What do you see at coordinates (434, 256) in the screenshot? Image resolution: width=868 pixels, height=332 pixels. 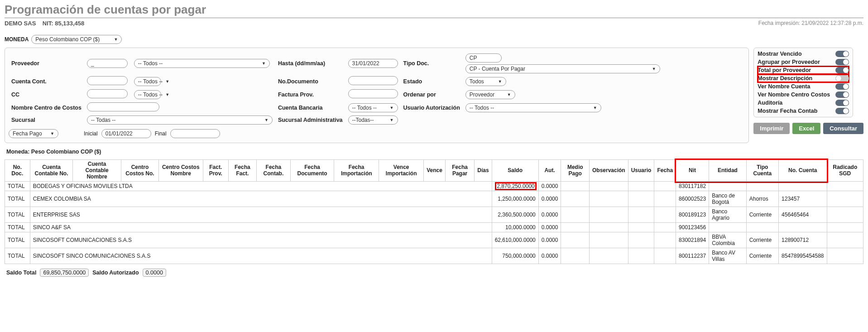 I see `table-row: TOTALSINCOSOFT SINCO COMUNICACIONES S.A.…` at bounding box center [434, 256].